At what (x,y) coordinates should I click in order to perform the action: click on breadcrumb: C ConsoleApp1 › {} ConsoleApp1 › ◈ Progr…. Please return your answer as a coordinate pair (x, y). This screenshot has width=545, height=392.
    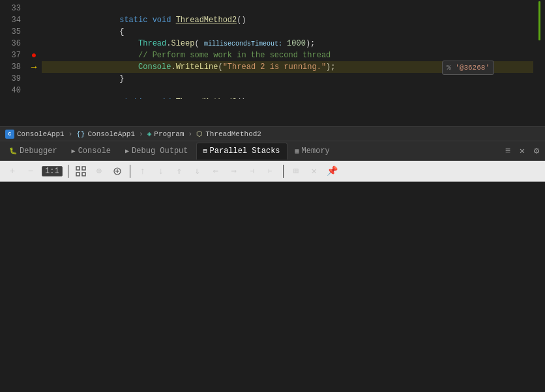
    Looking at the image, I should click on (272, 134).